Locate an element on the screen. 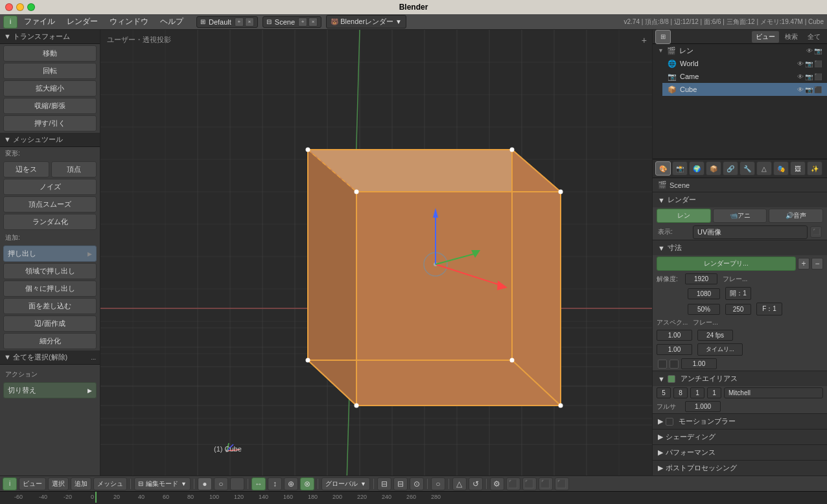 Image resolution: width=827 pixels, height=504 pixels. action-toggle-btn: 切り替え ▶ is located at coordinates (50, 390).